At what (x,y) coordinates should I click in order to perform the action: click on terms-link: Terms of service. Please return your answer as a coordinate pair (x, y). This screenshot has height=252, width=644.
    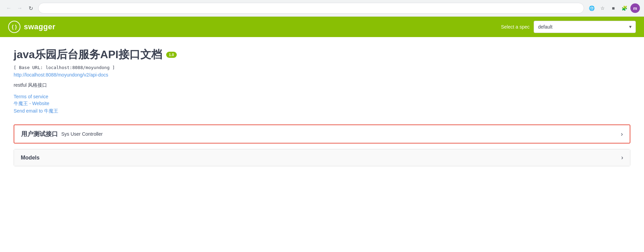
    Looking at the image, I should click on (322, 97).